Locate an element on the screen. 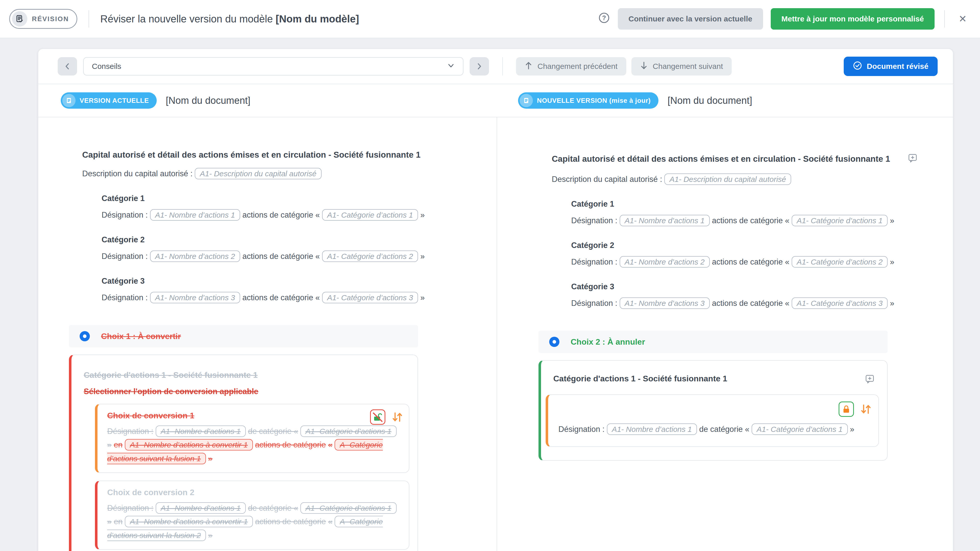 The height and width of the screenshot is (551, 980). choice-option-row: Choix 2 : À annuler is located at coordinates (713, 341).